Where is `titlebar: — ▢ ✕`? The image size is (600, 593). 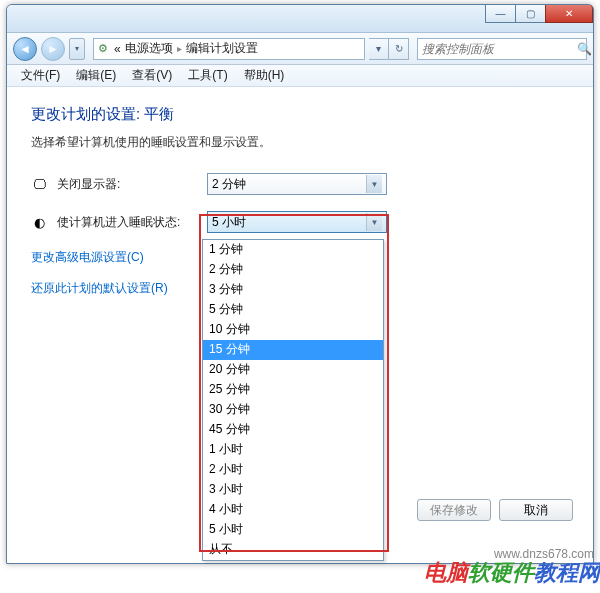
titlebar: — ▢ ✕ is located at coordinates (300, 19).